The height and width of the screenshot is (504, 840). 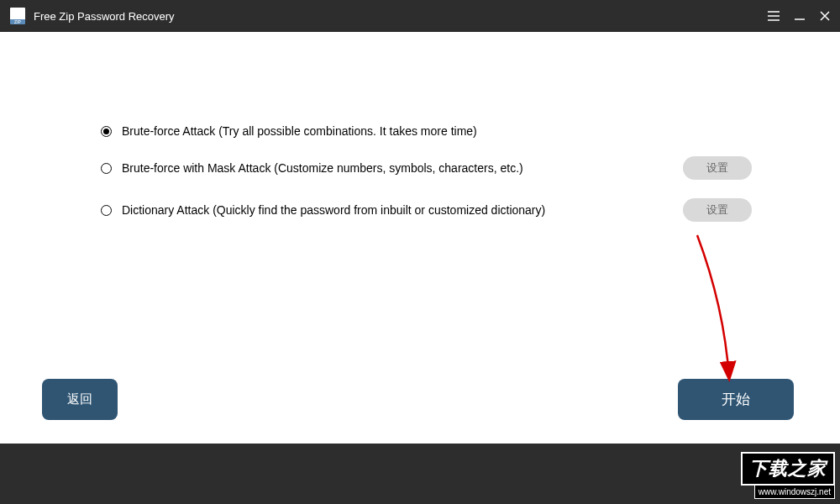 What do you see at coordinates (106, 168) in the screenshot?
I see `radio-mask-attack` at bounding box center [106, 168].